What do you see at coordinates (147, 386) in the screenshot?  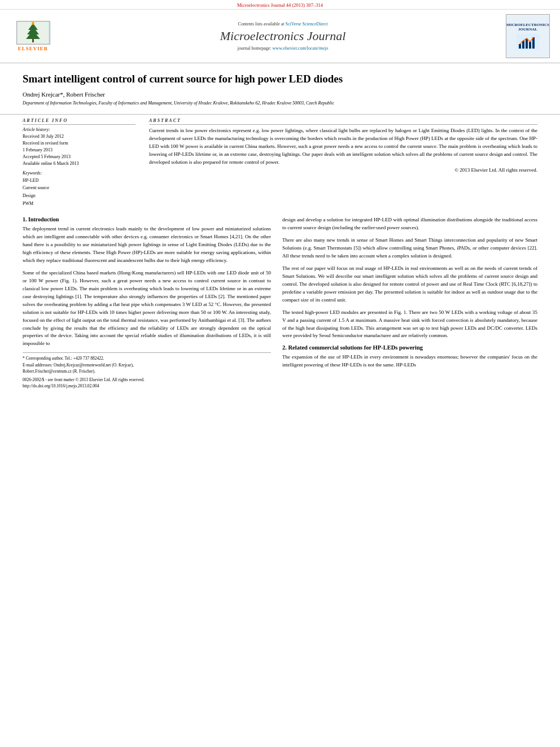 I see `footnote-doi: http://dx.doi.org/10.1016/j.mejo.2013.02…` at bounding box center [147, 386].